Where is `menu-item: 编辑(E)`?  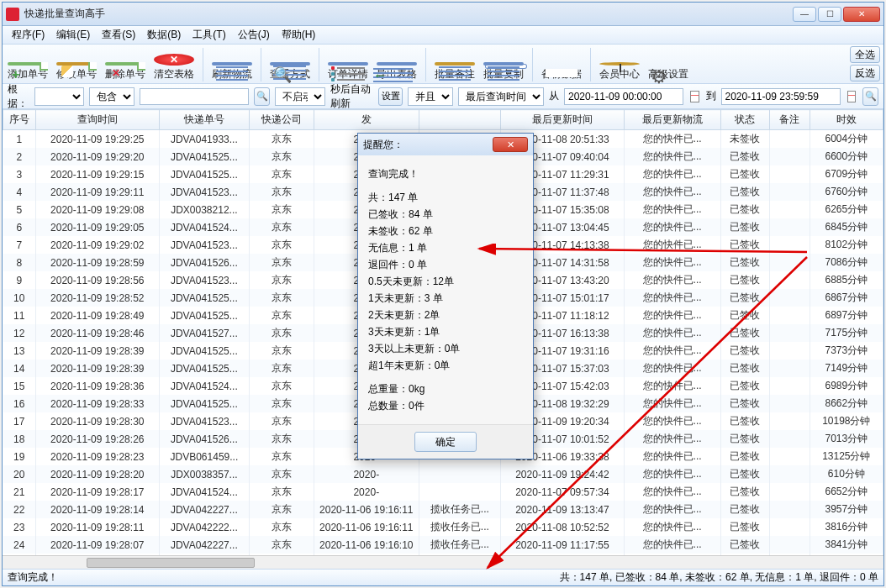 menu-item: 编辑(E) is located at coordinates (73, 35).